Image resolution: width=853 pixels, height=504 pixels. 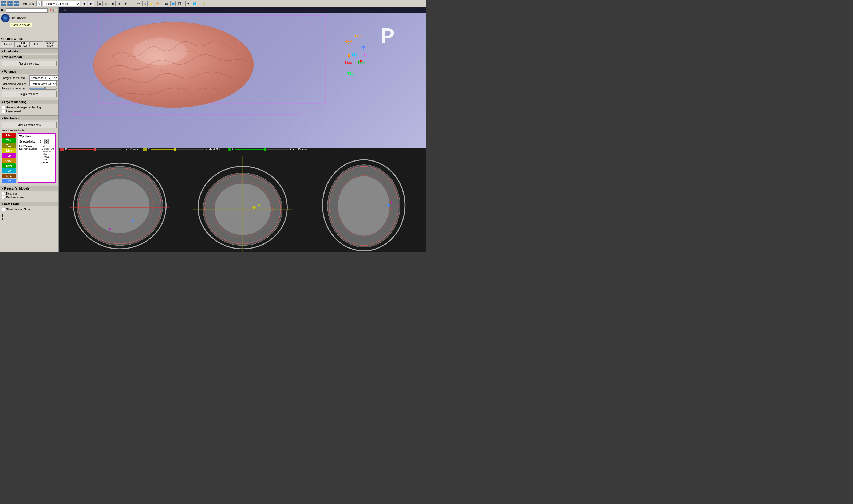 I want to click on layers-blending-header: Layers blending, so click(x=29, y=102).